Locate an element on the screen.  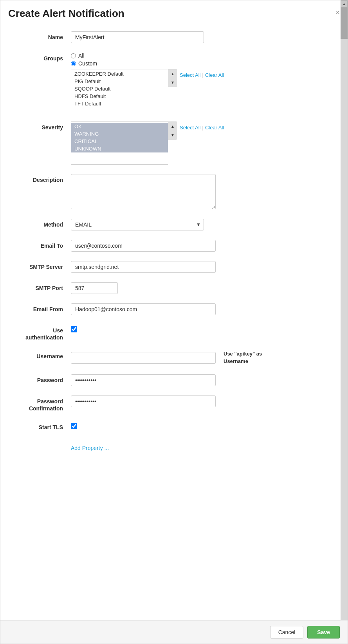
groups-custom-option: Custom is located at coordinates (84, 63).